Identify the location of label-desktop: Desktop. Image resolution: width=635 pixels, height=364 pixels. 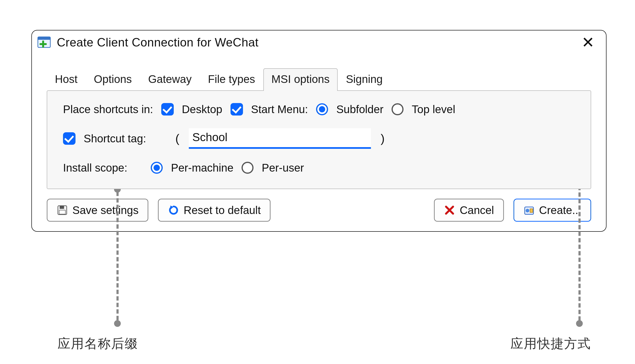
(202, 109).